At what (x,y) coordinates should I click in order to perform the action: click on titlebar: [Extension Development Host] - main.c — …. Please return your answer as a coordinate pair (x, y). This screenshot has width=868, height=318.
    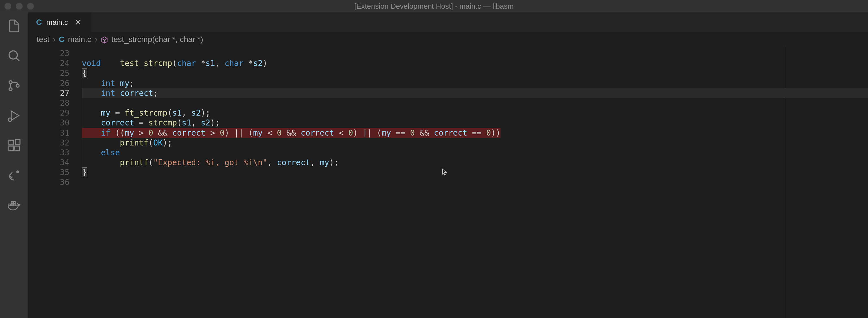
    Looking at the image, I should click on (434, 6).